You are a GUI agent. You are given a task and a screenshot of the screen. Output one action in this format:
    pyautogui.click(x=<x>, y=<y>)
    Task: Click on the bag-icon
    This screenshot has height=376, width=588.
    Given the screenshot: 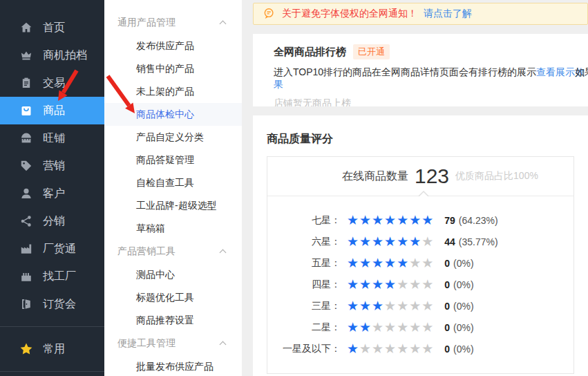 What is the action you would take?
    pyautogui.click(x=26, y=111)
    